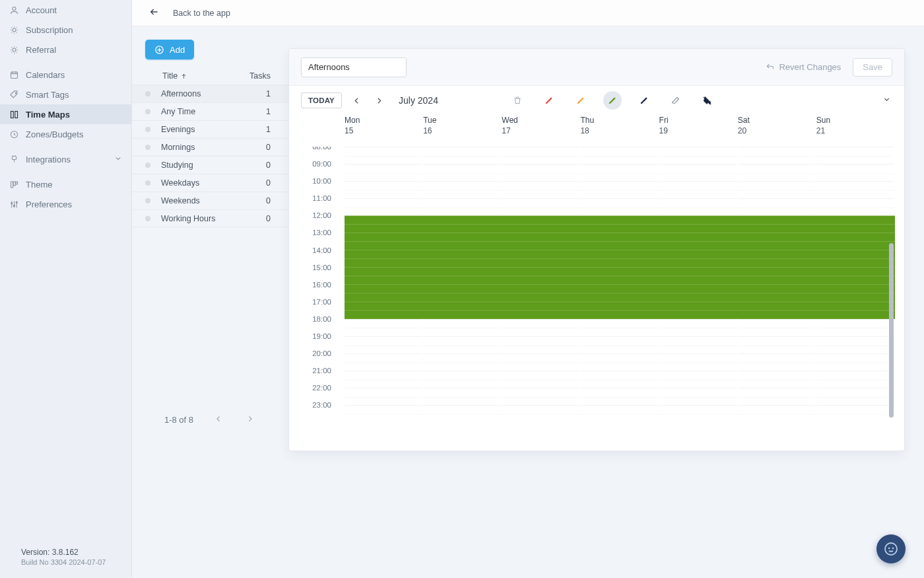  Describe the element at coordinates (211, 129) in the screenshot. I see `list-item: Evenings 1` at that location.